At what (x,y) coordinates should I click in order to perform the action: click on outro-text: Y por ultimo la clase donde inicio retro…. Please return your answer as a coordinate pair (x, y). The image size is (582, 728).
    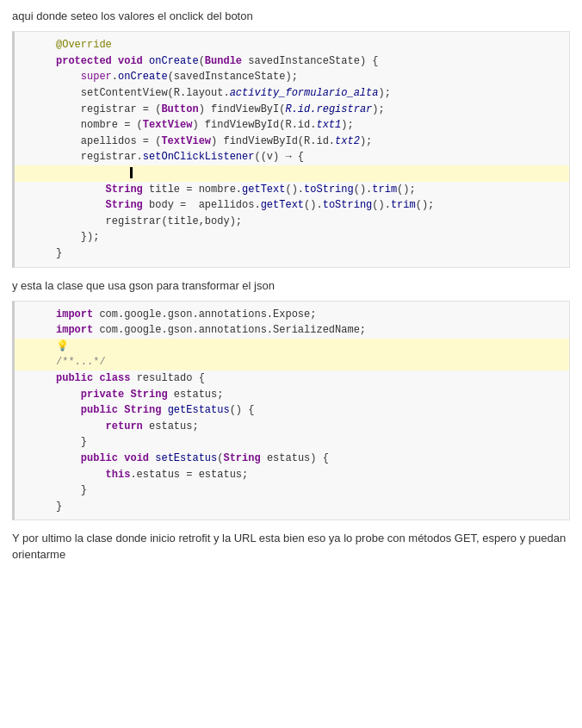
    Looking at the image, I should click on (291, 546).